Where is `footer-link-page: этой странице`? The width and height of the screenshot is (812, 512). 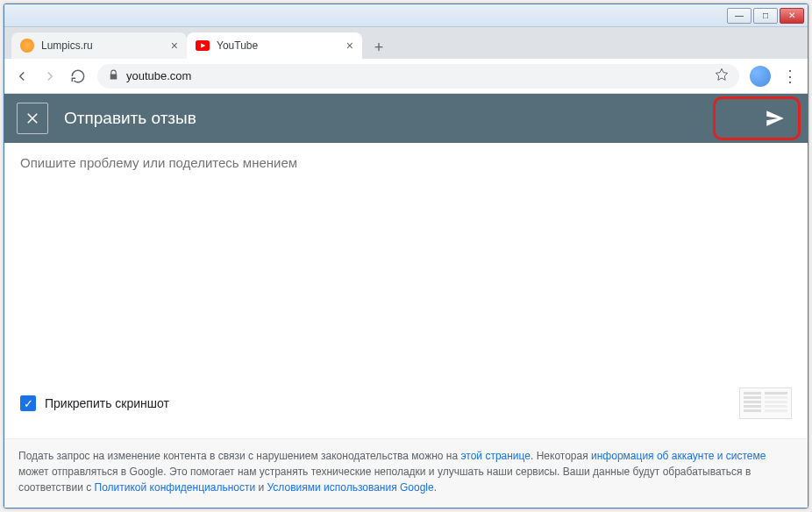 footer-link-page: этой странице is located at coordinates (495, 456).